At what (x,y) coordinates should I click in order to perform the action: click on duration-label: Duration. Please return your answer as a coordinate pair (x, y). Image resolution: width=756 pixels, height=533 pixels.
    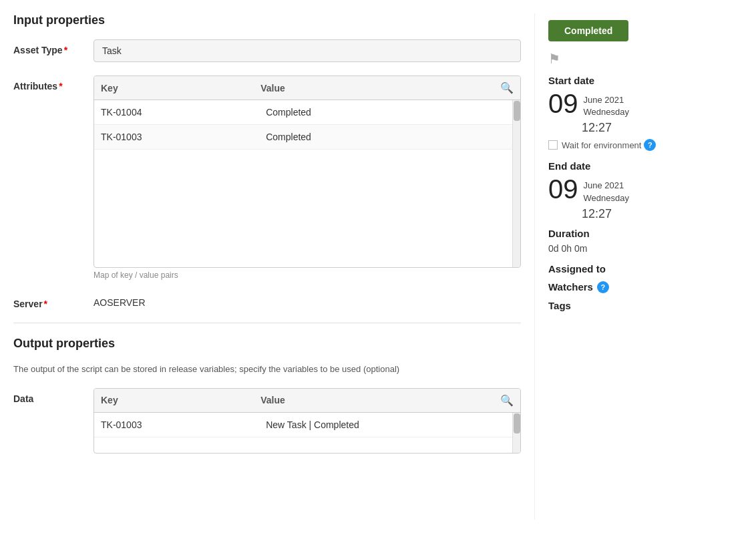
    Looking at the image, I should click on (634, 234).